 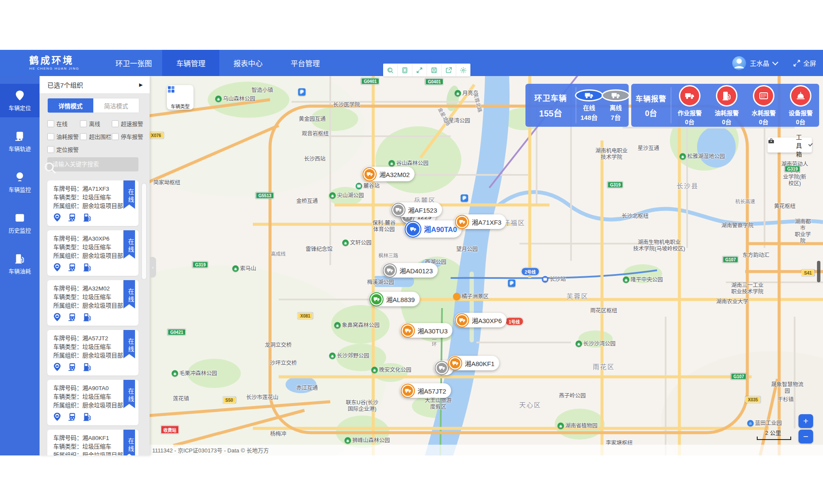 I want to click on map-tool-measure-icon, so click(x=390, y=70).